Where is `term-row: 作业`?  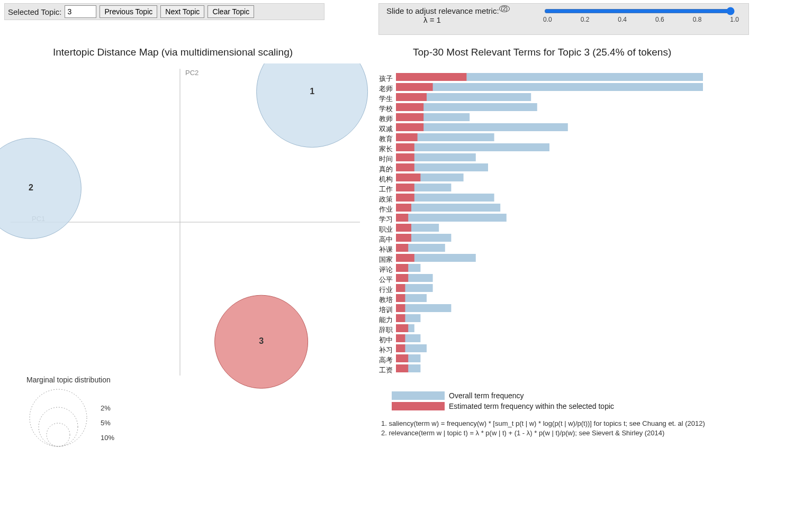
term-row: 作业 is located at coordinates (439, 208).